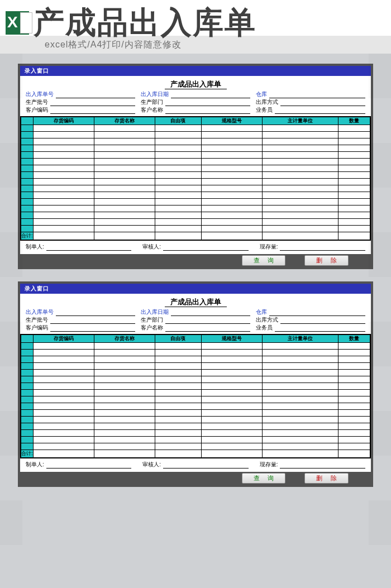 The height and width of the screenshot is (588, 391). What do you see at coordinates (267, 320) in the screenshot?
I see `field-label: 出库方式` at bounding box center [267, 320].